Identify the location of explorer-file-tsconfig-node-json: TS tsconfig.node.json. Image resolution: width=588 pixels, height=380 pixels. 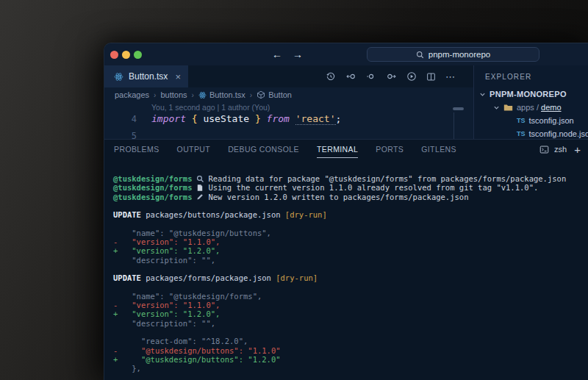
(531, 133).